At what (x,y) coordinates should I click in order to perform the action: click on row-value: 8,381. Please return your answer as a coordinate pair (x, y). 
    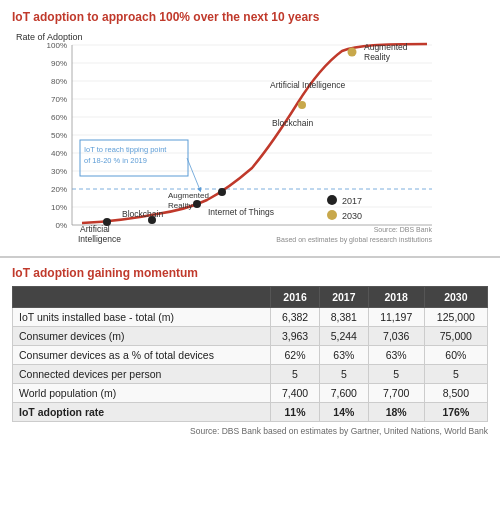
    Looking at the image, I should click on (344, 318).